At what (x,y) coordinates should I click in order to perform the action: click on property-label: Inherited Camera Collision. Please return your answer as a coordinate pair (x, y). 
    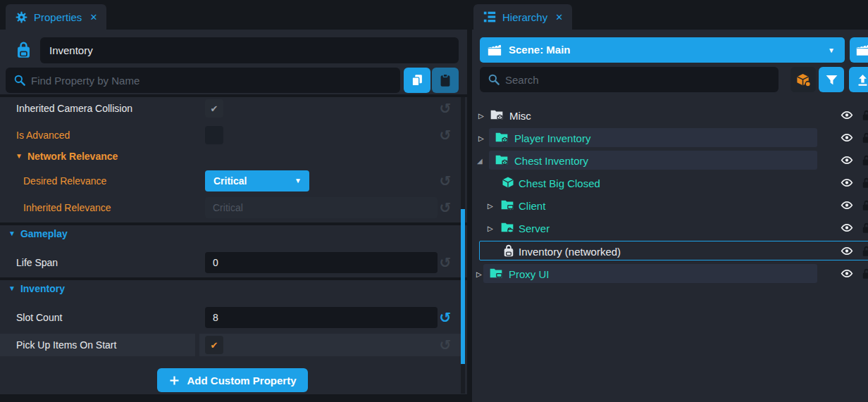
    Looking at the image, I should click on (75, 108).